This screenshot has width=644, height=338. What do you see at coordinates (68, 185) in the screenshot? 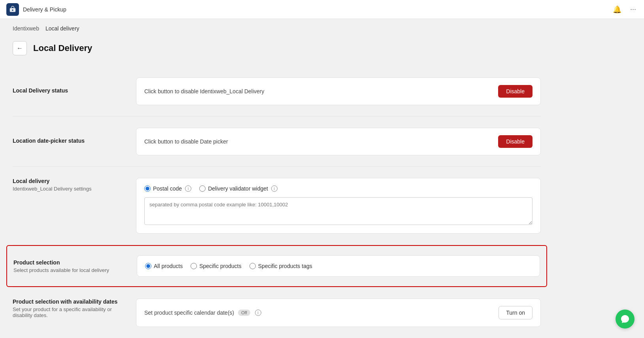
I see `local-delivery-label: Local delivery Identixweb_Local Delivery…` at bounding box center [68, 185].